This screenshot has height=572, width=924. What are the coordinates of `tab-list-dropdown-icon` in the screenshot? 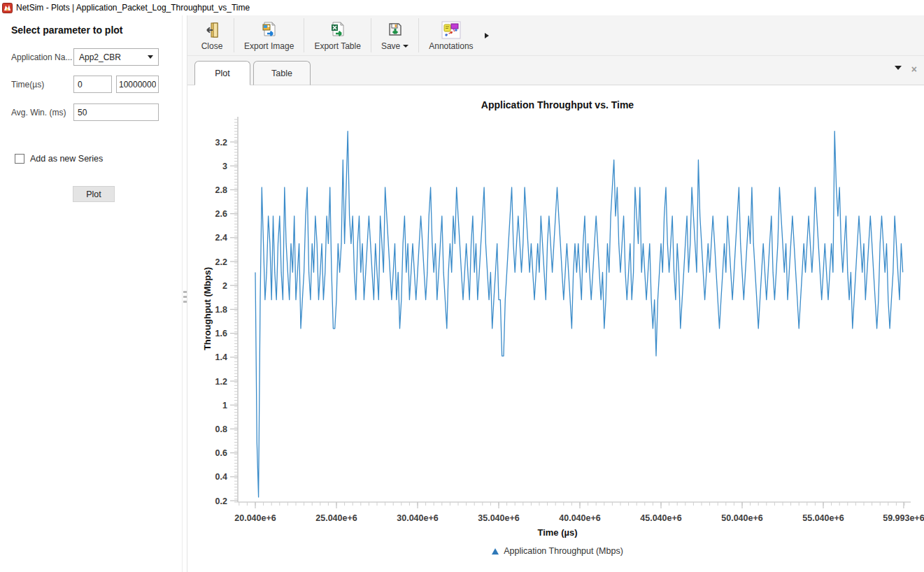 It's located at (898, 68).